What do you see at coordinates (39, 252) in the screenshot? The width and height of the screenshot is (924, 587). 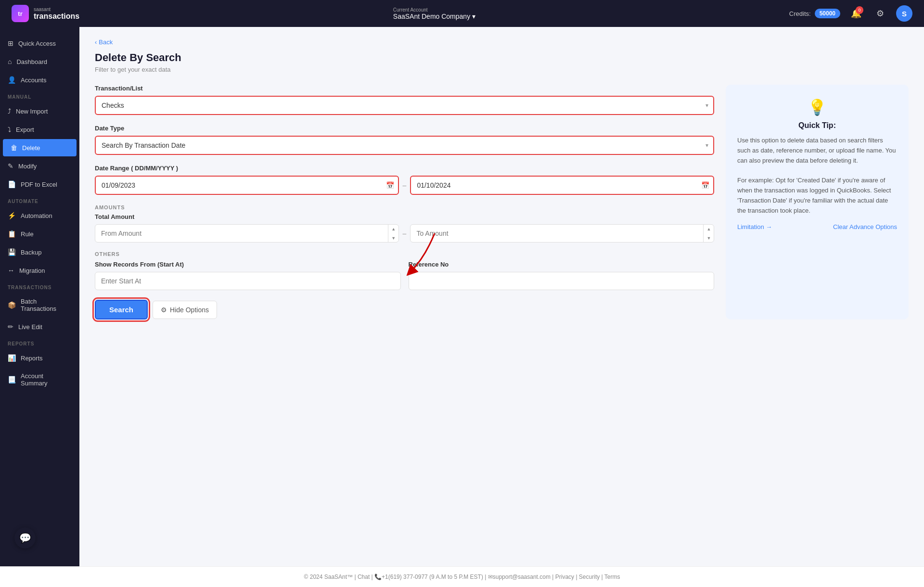 I see `sidebar-item-backup: 💾 Backup` at bounding box center [39, 252].